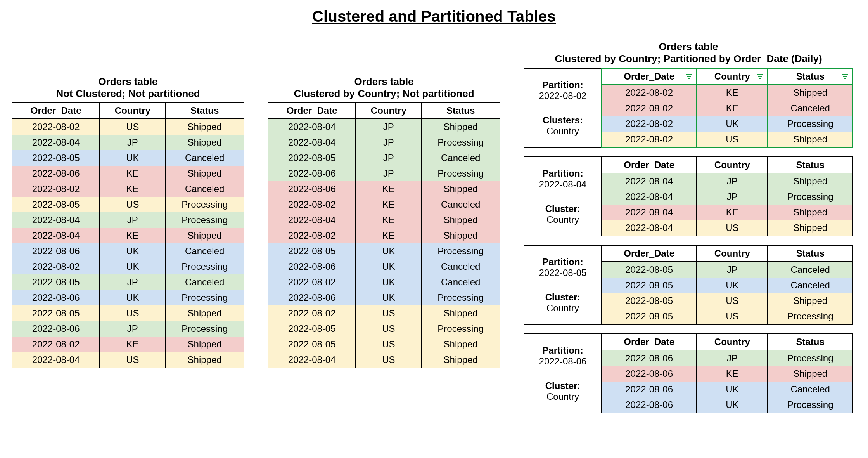  I want to click on partition-table: Order_DateCountryStatus2022-08-05JPCance…, so click(727, 285).